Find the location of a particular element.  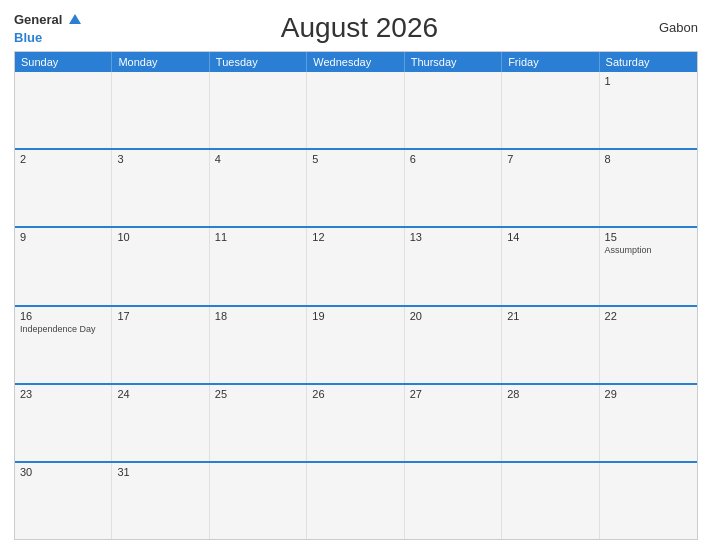

day-number: 13 is located at coordinates (453, 237).